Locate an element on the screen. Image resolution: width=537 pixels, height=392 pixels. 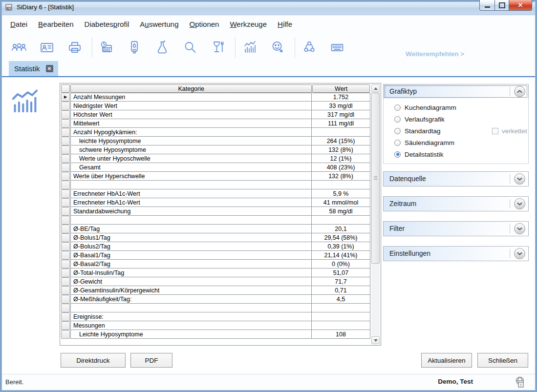
value-cell: 51,07 is located at coordinates (341, 273).